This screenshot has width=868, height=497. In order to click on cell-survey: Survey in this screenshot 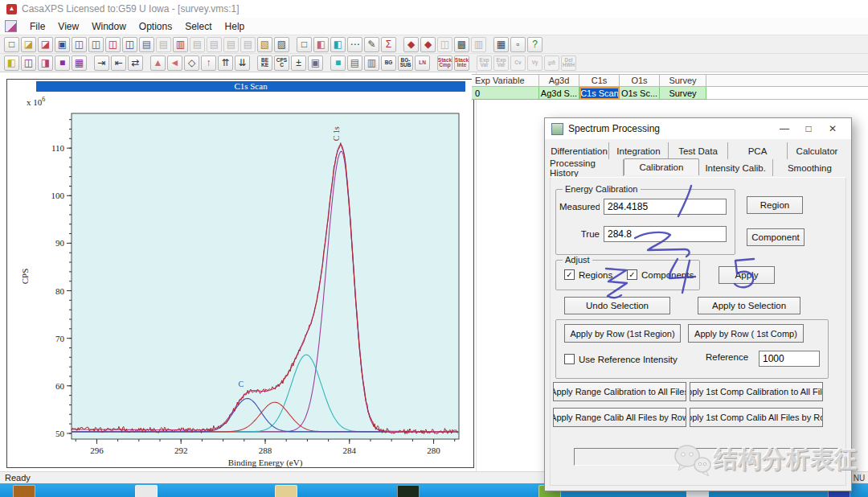, I will do `click(683, 93)`.